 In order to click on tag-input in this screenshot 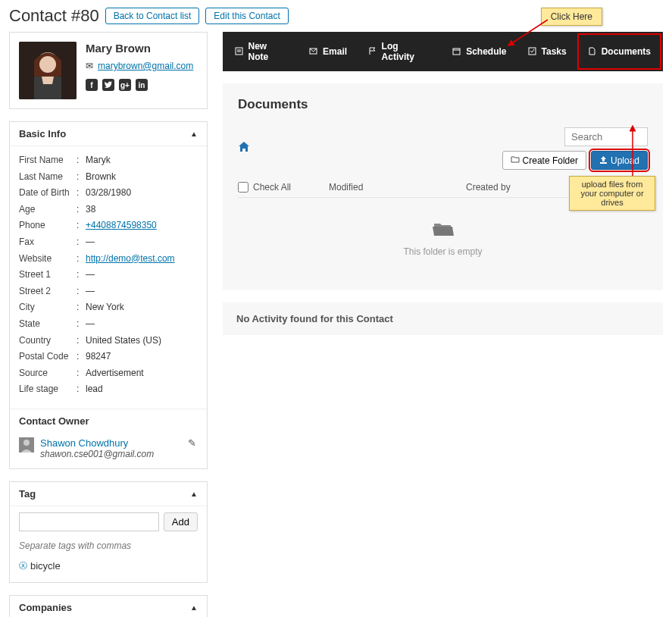, I will do `click(89, 521)`.